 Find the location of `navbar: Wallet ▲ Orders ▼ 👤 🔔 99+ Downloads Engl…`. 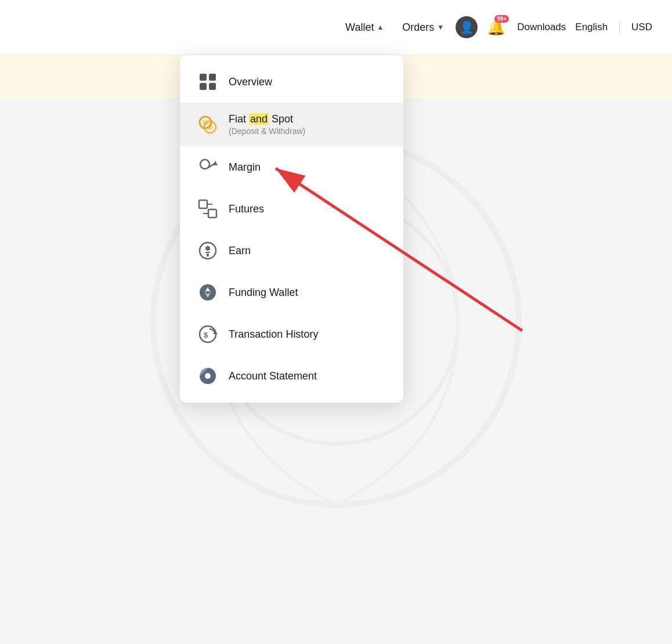

navbar: Wallet ▲ Orders ▼ 👤 🔔 99+ Downloads Engl… is located at coordinates (336, 28).